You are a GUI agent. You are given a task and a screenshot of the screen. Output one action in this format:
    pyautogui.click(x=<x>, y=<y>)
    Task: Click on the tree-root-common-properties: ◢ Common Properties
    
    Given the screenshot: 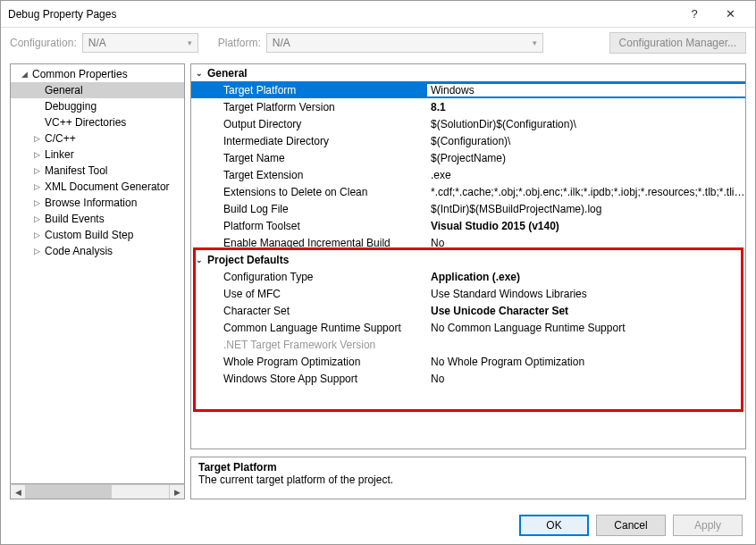 What is the action you would take?
    pyautogui.click(x=97, y=74)
    